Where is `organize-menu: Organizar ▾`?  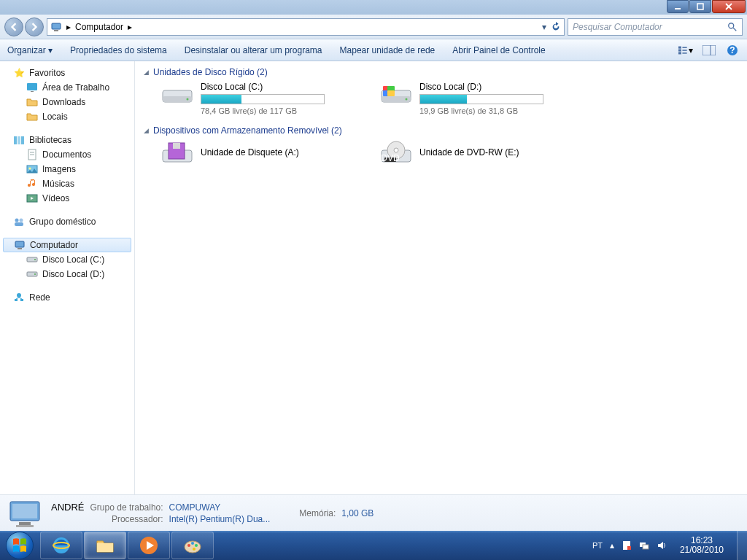
organize-menu: Organizar ▾ is located at coordinates (30, 50).